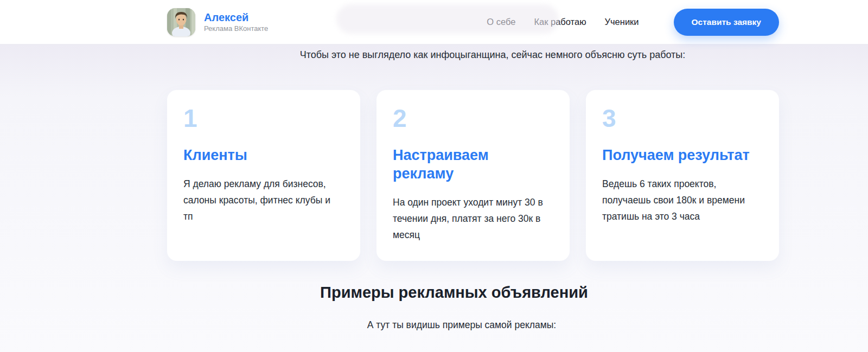 The image size is (868, 352). What do you see at coordinates (682, 176) in the screenshot?
I see `step-card-get-results: 3 Получаем результат Ведешь 6 таких прое…` at bounding box center [682, 176].